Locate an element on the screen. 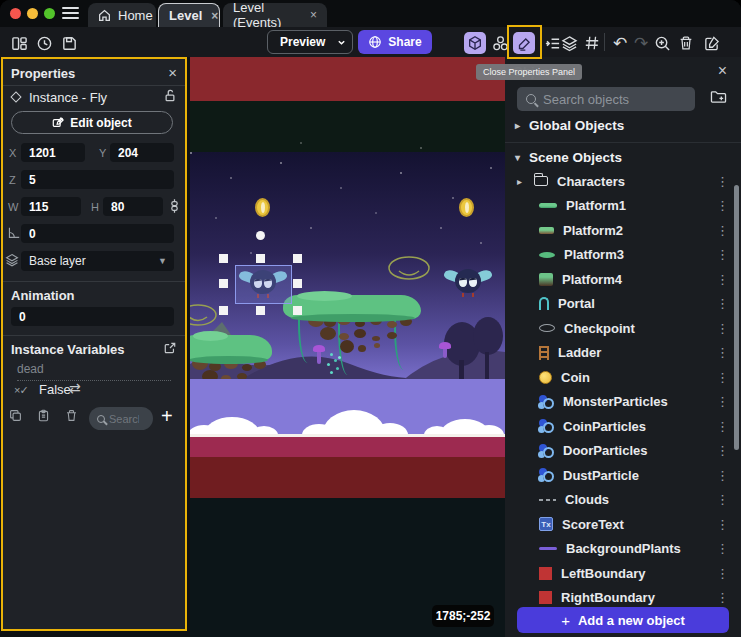  animation-input is located at coordinates (92, 316).